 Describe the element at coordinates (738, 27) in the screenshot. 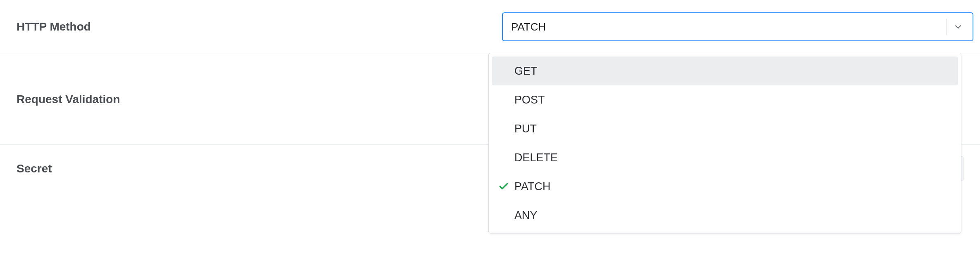

I see `control-http-method: PATCH` at that location.